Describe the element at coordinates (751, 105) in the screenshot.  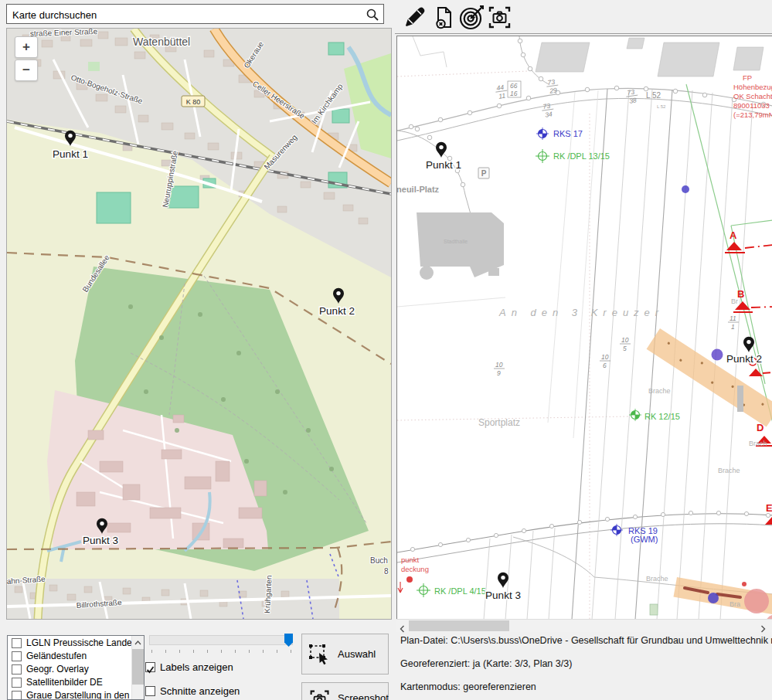
I see `svg-text: 890011033` at that location.